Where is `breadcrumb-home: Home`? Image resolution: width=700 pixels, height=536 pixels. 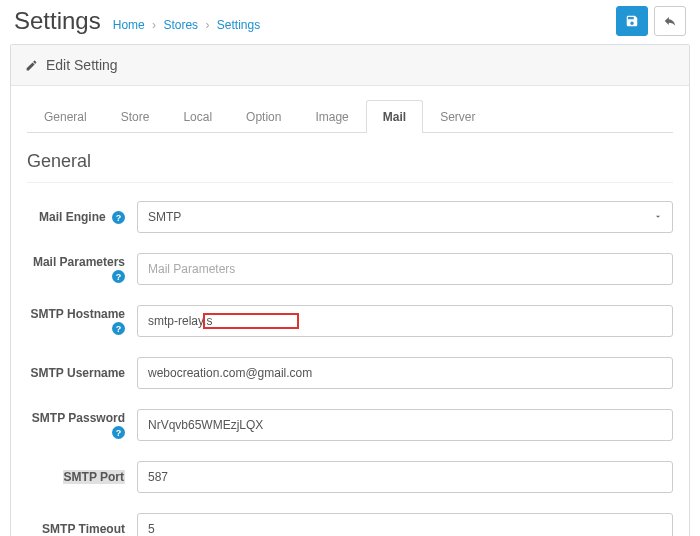 breadcrumb-home: Home is located at coordinates (129, 25).